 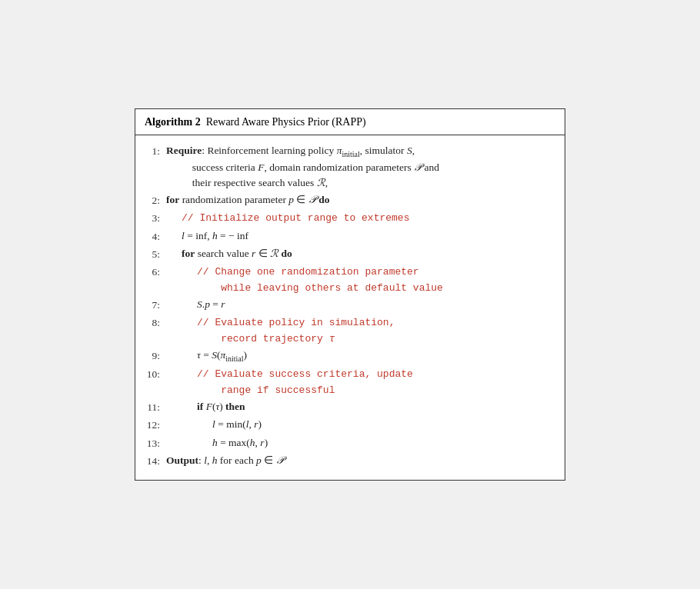 I want to click on line-content-7: S.p = r, so click(x=361, y=304).